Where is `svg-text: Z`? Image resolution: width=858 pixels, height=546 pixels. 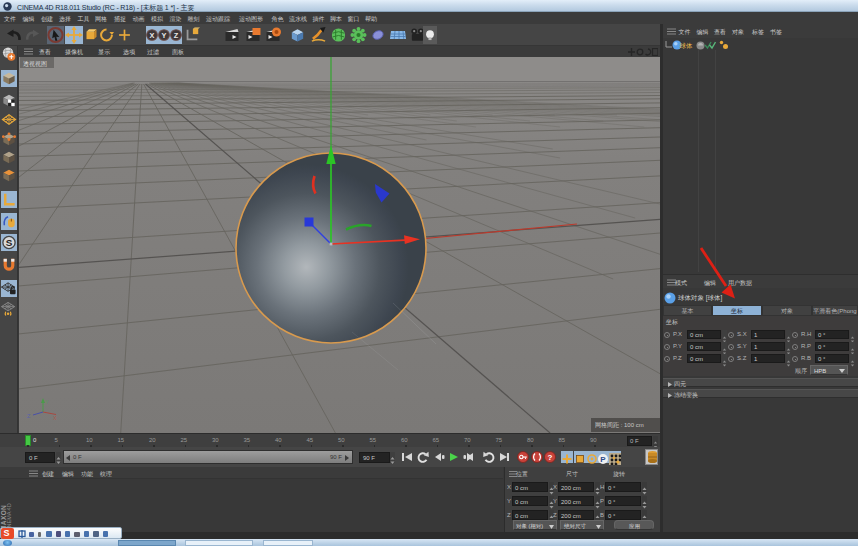
svg-text: Z is located at coordinates (176, 36).